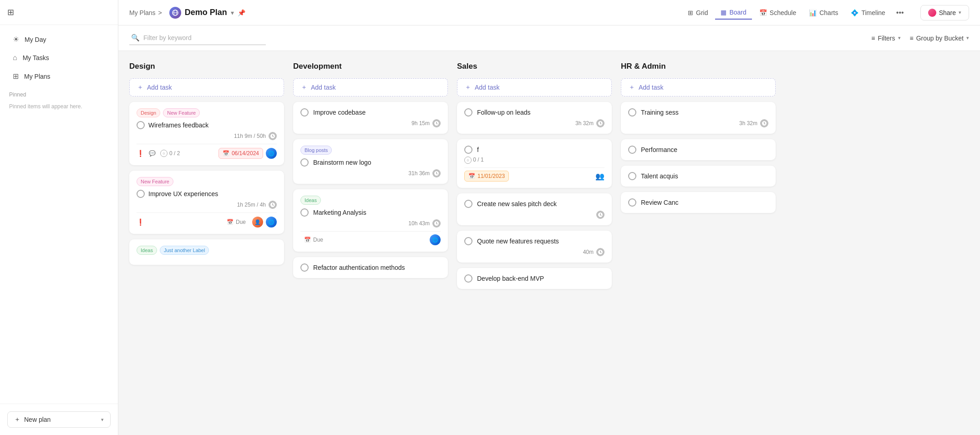 The height and width of the screenshot is (435, 980). Describe the element at coordinates (968, 38) in the screenshot. I see `group-chevron: ▾` at that location.